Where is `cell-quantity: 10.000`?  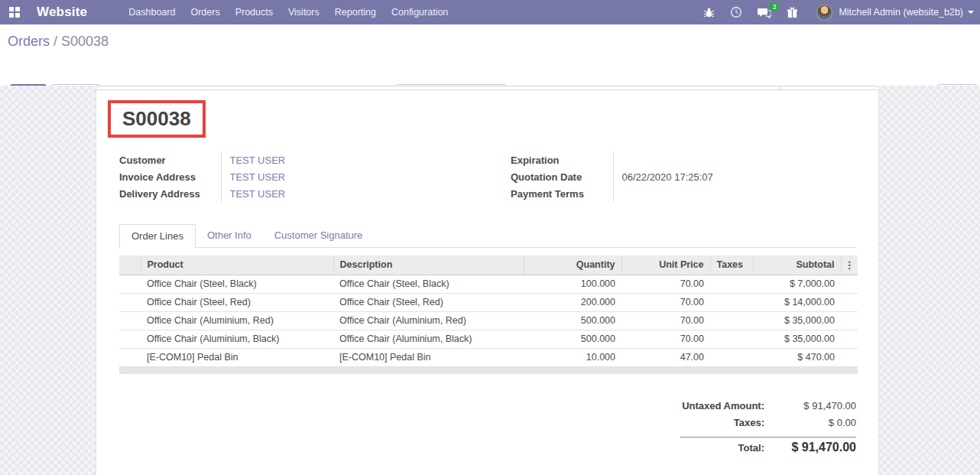 cell-quantity: 10.000 is located at coordinates (573, 357).